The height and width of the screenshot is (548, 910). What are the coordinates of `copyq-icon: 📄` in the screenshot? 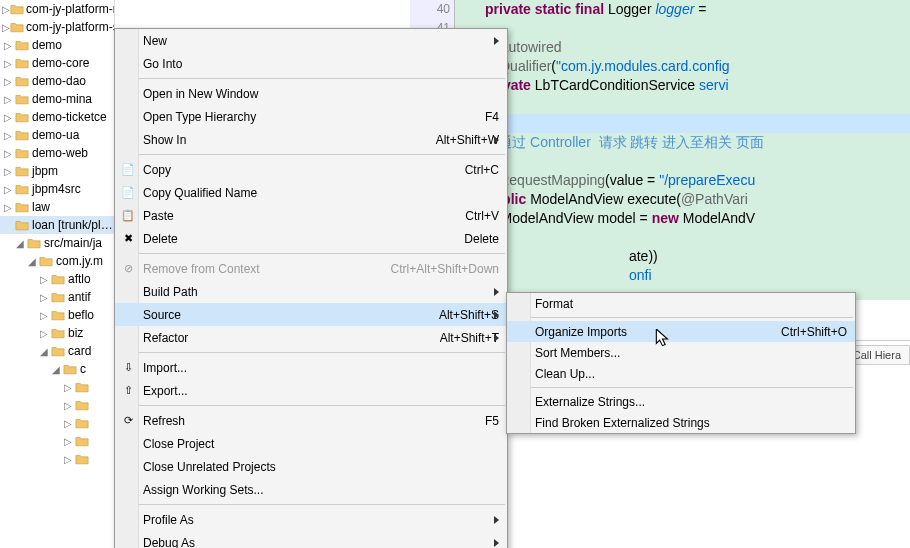 It's located at (128, 192).